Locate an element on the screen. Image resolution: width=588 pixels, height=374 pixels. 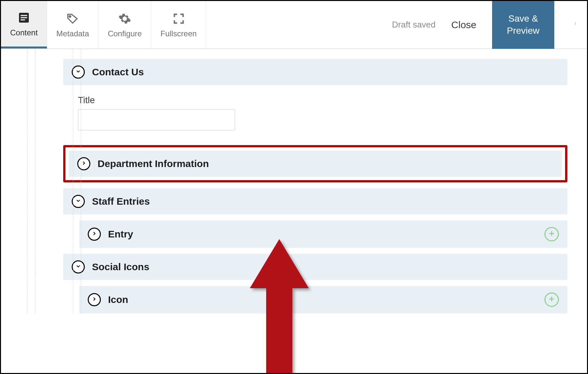
title-input is located at coordinates (156, 120).